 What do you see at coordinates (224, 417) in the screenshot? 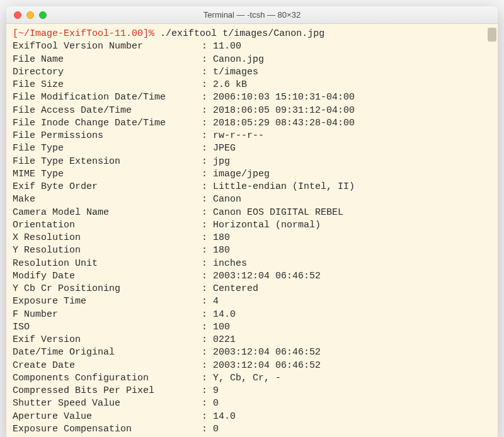
I see `output-value: 14.0` at bounding box center [224, 417].